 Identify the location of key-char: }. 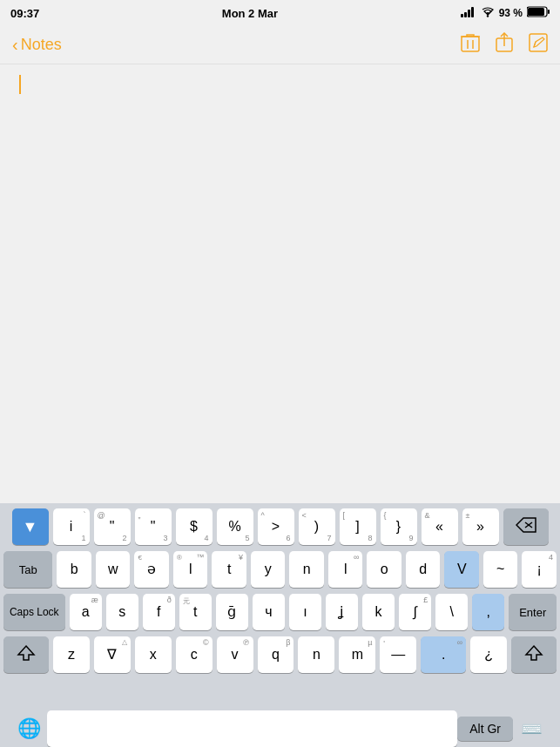
(399, 527).